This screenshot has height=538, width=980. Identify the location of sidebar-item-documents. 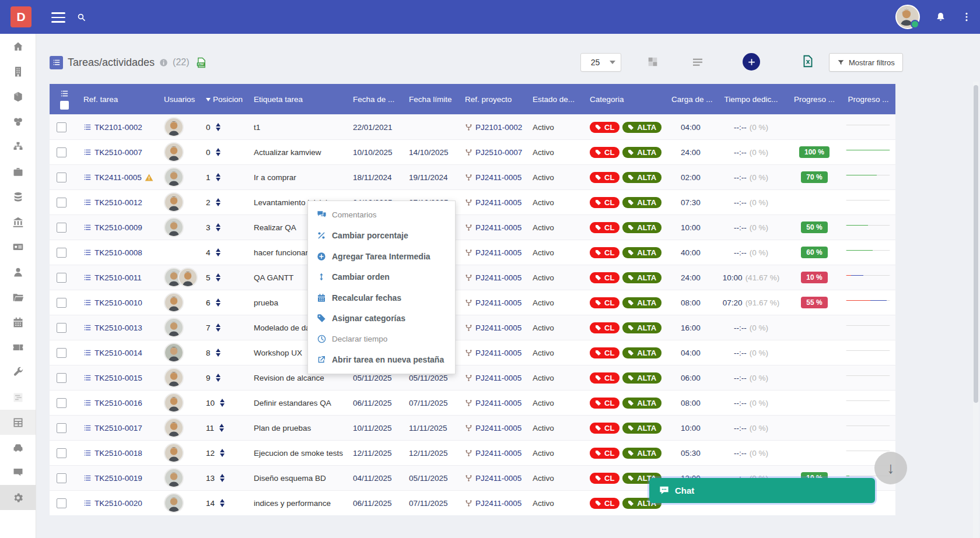
(18, 297).